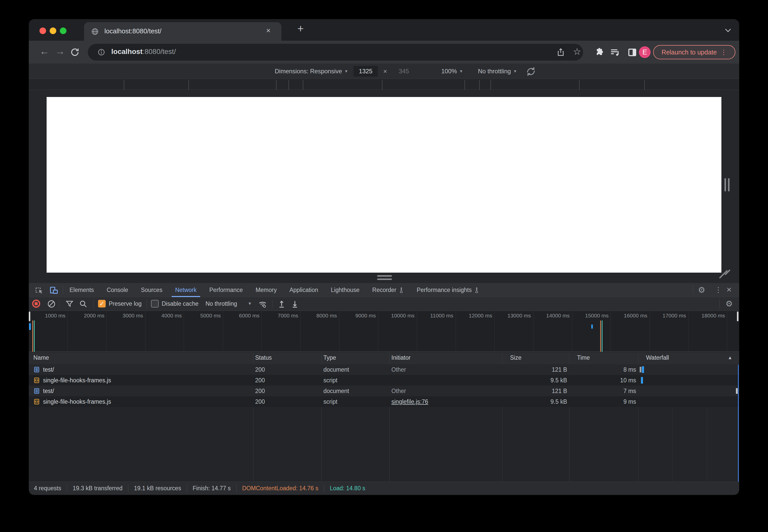 Image resolution: width=768 pixels, height=532 pixels. What do you see at coordinates (295, 304) in the screenshot?
I see `export-har-icon` at bounding box center [295, 304].